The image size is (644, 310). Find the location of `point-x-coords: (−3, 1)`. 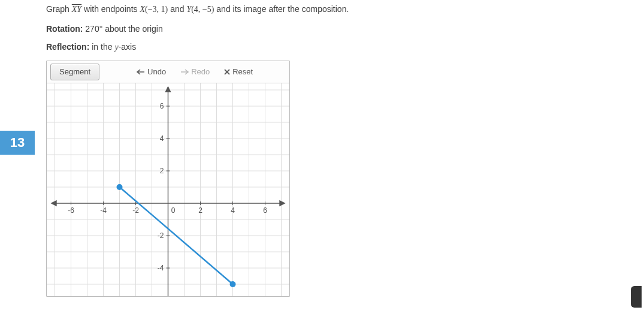

point-x-coords: (−3, 1) is located at coordinates (156, 10).